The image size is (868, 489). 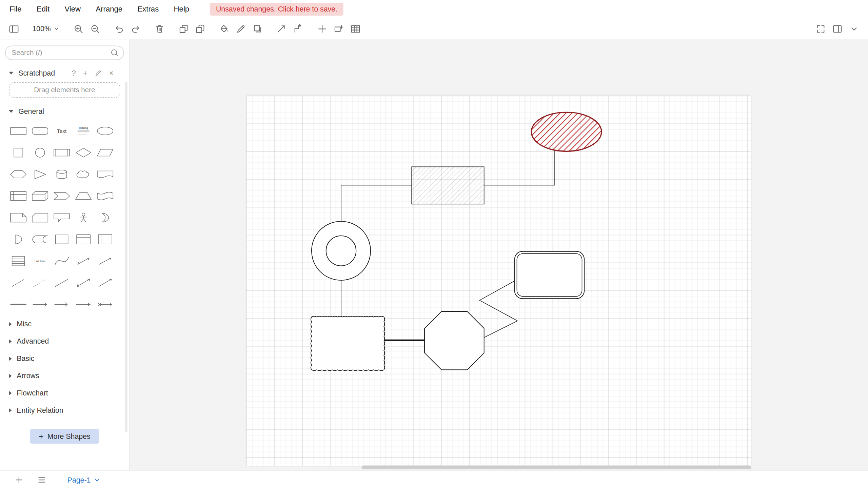 What do you see at coordinates (61, 261) in the screenshot?
I see `shape-curve` at bounding box center [61, 261].